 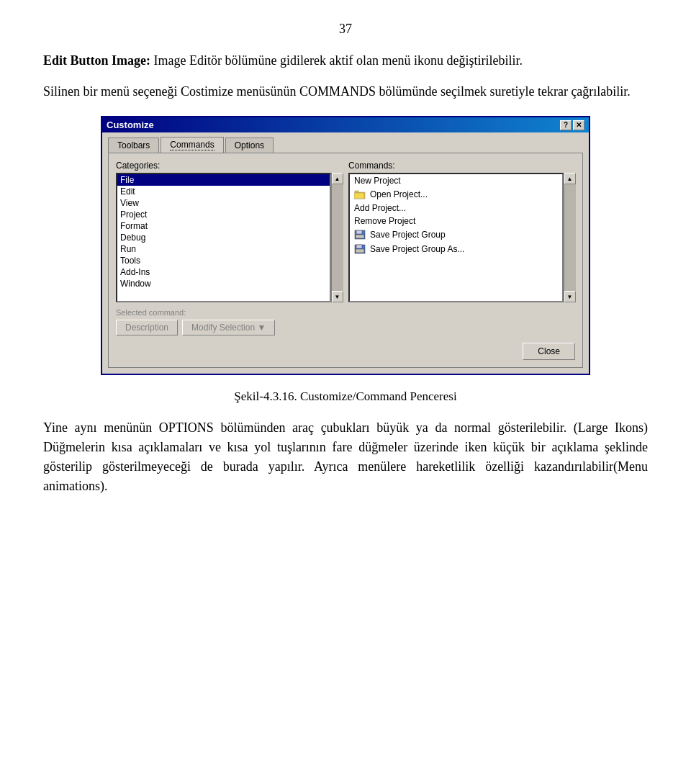 I want to click on commands-column: Commands: New Project, so click(x=462, y=232).